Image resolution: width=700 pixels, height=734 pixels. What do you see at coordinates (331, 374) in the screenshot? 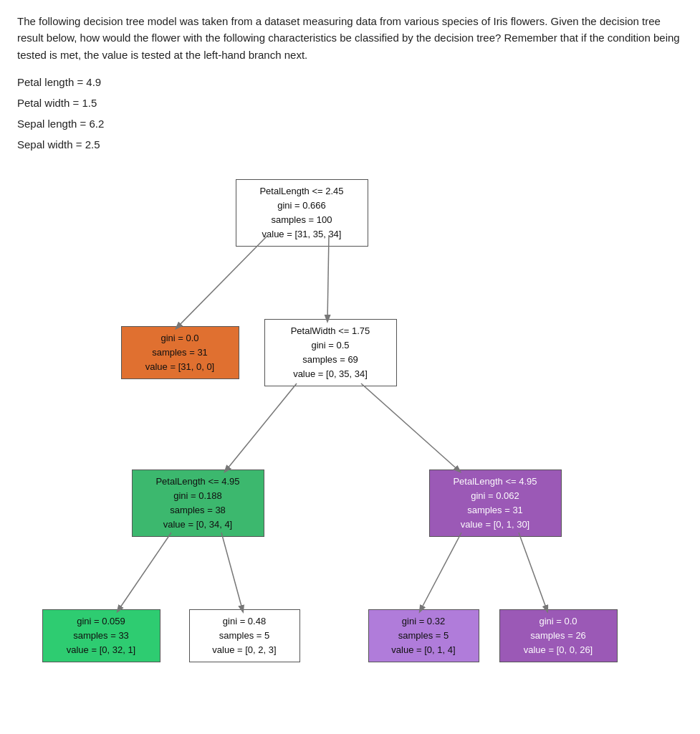
I see `node-right1-line4: value = [0, 35, 34]` at bounding box center [331, 374].